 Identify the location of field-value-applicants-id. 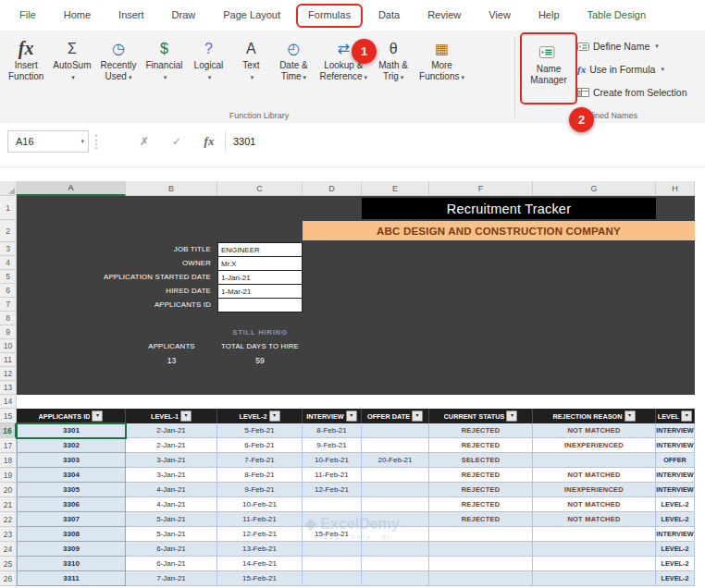
(260, 305).